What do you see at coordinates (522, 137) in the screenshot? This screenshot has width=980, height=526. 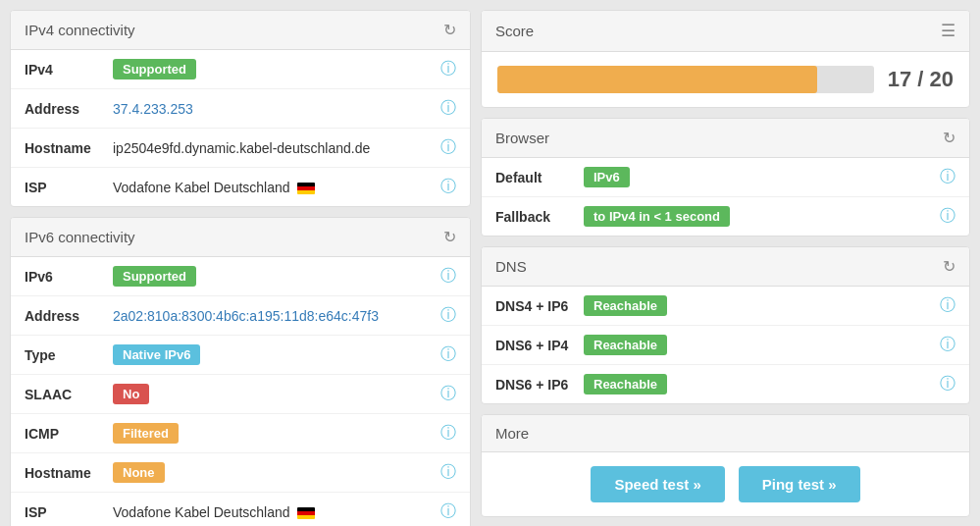 I see `browser-title: Browser` at bounding box center [522, 137].